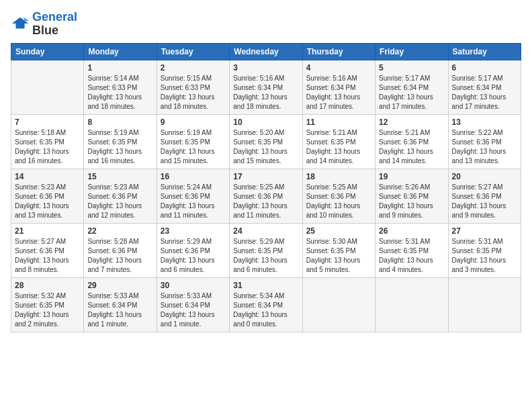 This screenshot has height=411, width=532. What do you see at coordinates (411, 201) in the screenshot?
I see `day-info: Sunrise: 5:26 AM Sunset: 6:36 PM Dayligh…` at bounding box center [411, 201].